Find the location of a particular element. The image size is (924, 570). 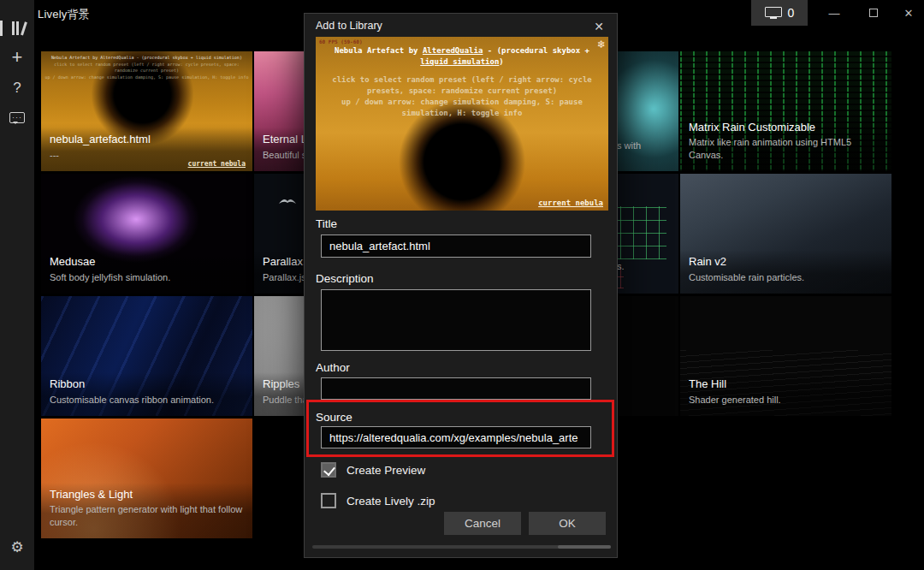

author-label: Author is located at coordinates (333, 368).